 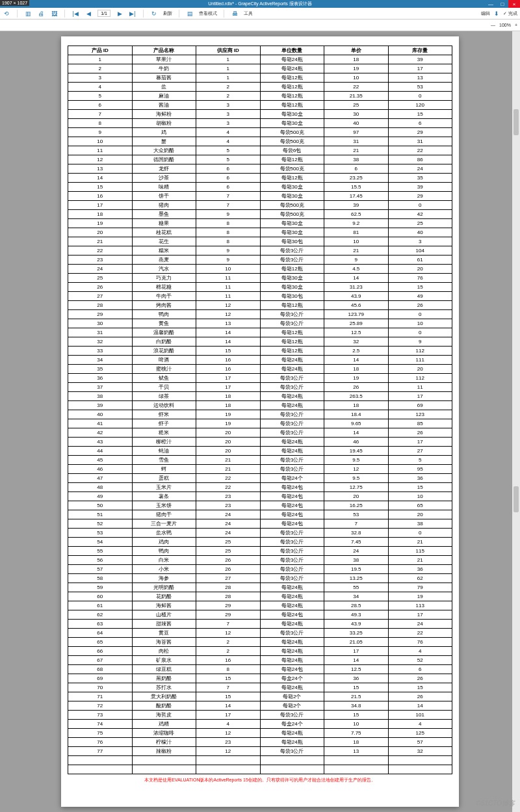 I want to click on table-cell: 32, so click(x=356, y=342).